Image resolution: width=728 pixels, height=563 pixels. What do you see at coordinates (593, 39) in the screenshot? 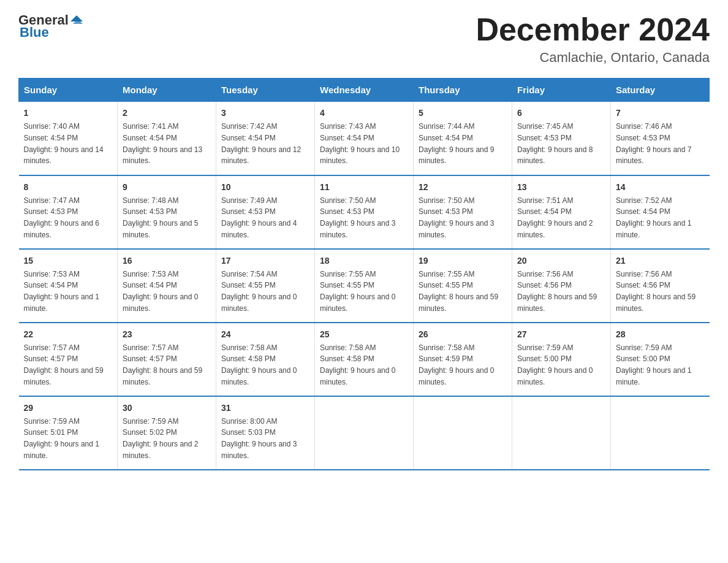
I see `title-block: December 2024 Camlachie, Ontario, Canada` at bounding box center [593, 39].